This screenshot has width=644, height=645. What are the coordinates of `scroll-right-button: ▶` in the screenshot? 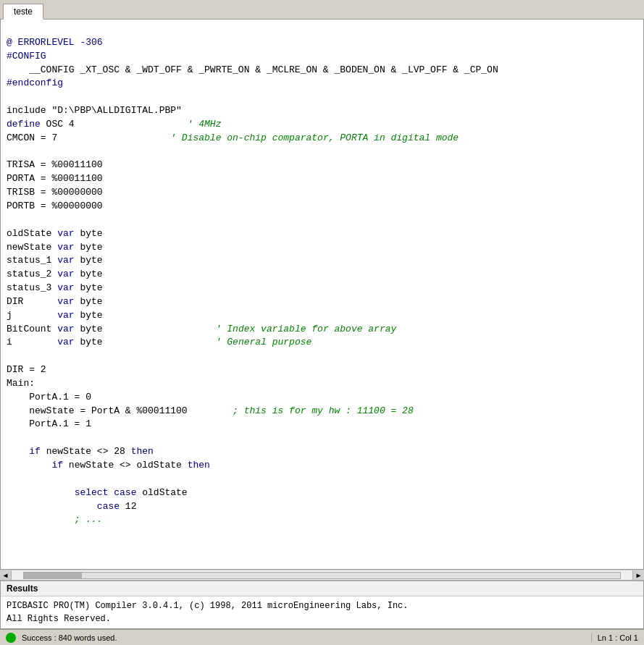 It's located at (638, 576).